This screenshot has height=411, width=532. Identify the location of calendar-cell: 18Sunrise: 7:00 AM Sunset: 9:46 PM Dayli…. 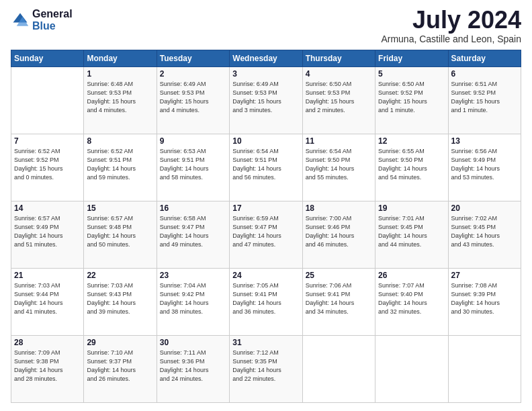
(339, 235).